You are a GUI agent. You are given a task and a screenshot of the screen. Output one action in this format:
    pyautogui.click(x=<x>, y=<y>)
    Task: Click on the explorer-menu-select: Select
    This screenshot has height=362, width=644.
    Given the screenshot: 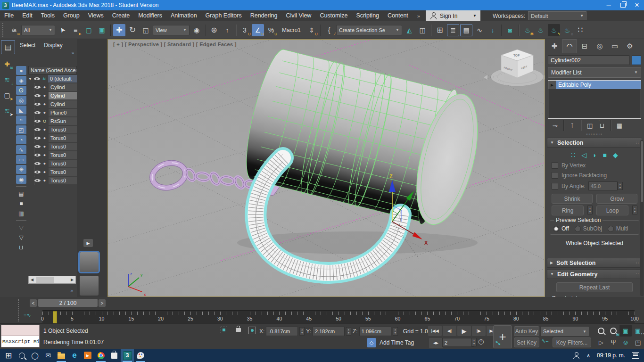 What is the action you would take?
    pyautogui.click(x=27, y=45)
    